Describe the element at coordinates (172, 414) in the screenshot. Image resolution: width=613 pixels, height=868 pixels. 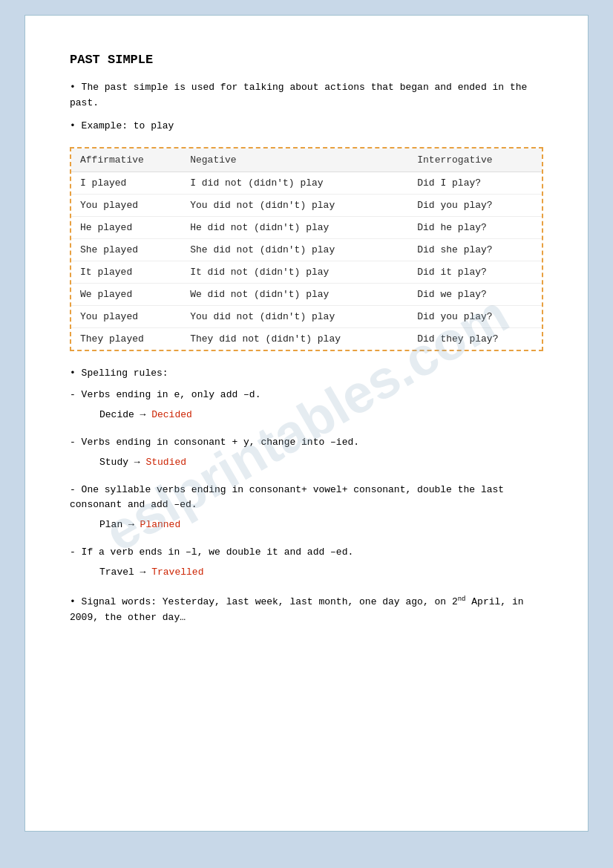
I see `example-red-0: Decided` at that location.